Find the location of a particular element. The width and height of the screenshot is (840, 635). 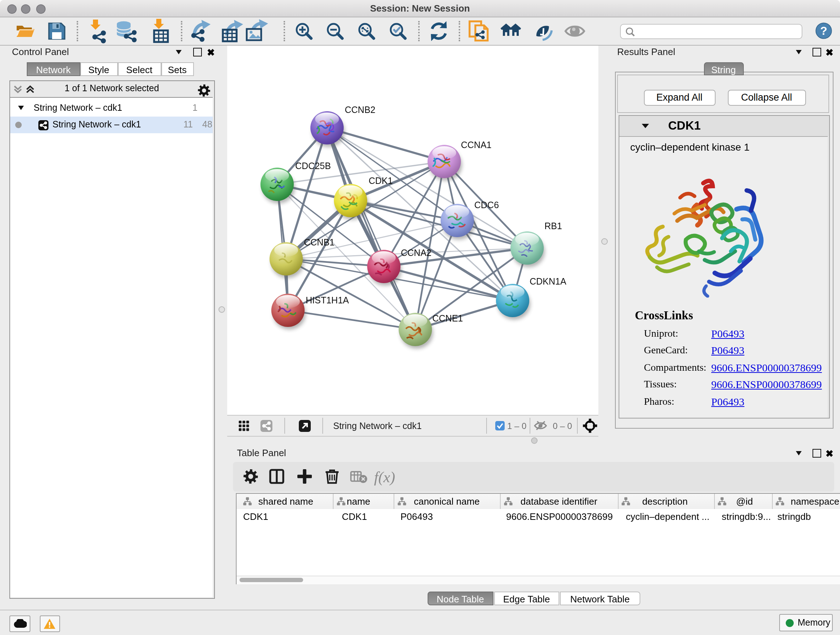

svg-text: f(x) is located at coordinates (384, 477).